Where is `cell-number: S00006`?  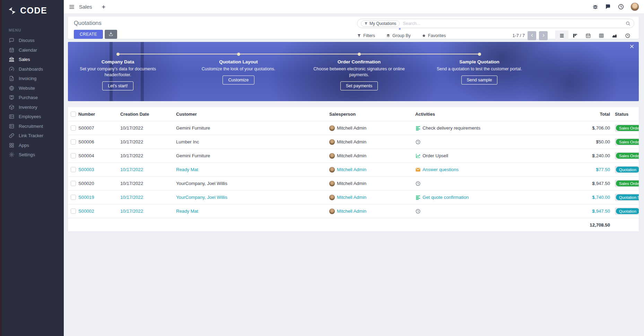 cell-number: S00006 is located at coordinates (99, 142).